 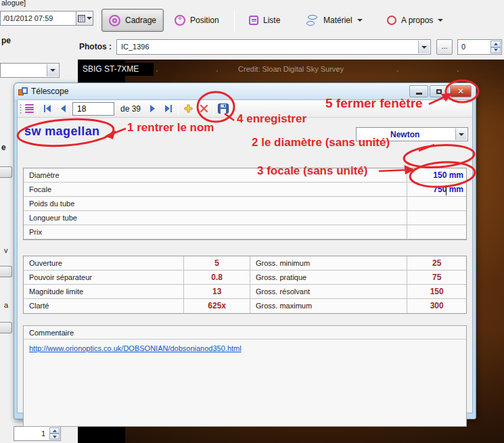 What do you see at coordinates (37, 434) in the screenshot?
I see `sidebar-spinner: 1` at bounding box center [37, 434].